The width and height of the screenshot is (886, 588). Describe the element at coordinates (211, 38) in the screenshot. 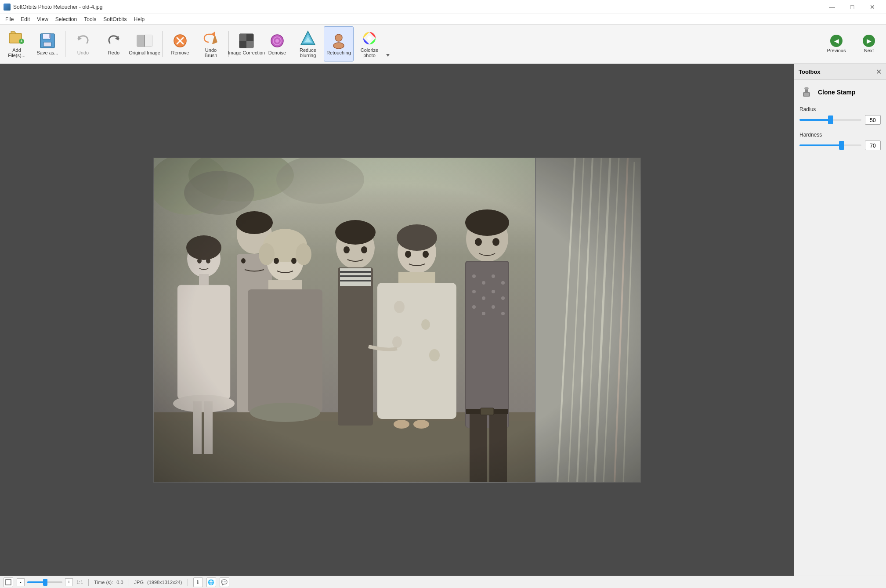

I see `undo-brush-icon` at that location.